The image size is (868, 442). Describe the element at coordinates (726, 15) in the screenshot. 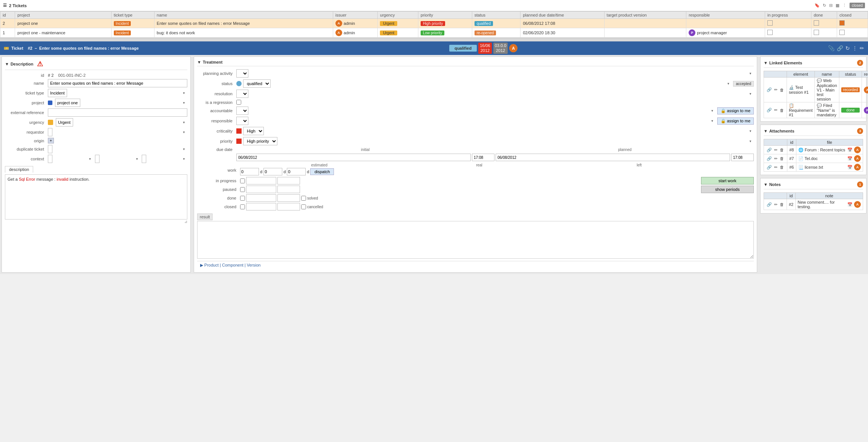

I see `col-responsible: responsible` at that location.